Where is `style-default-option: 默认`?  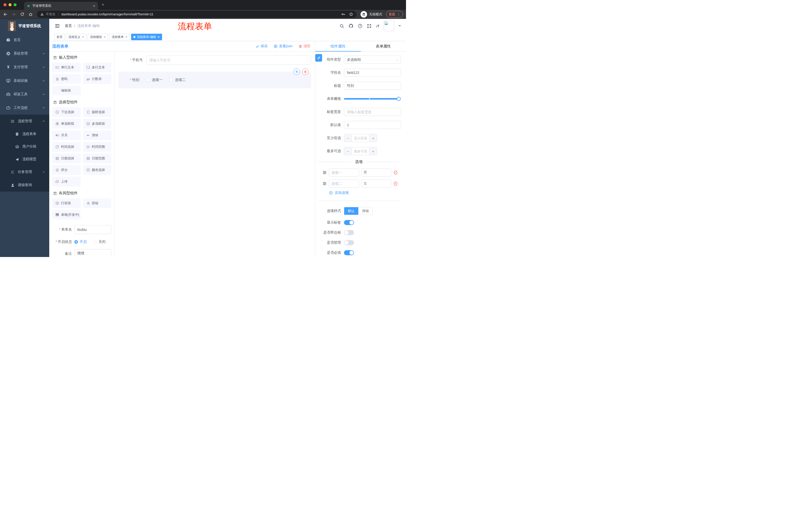
style-default-option: 默认 is located at coordinates (351, 211).